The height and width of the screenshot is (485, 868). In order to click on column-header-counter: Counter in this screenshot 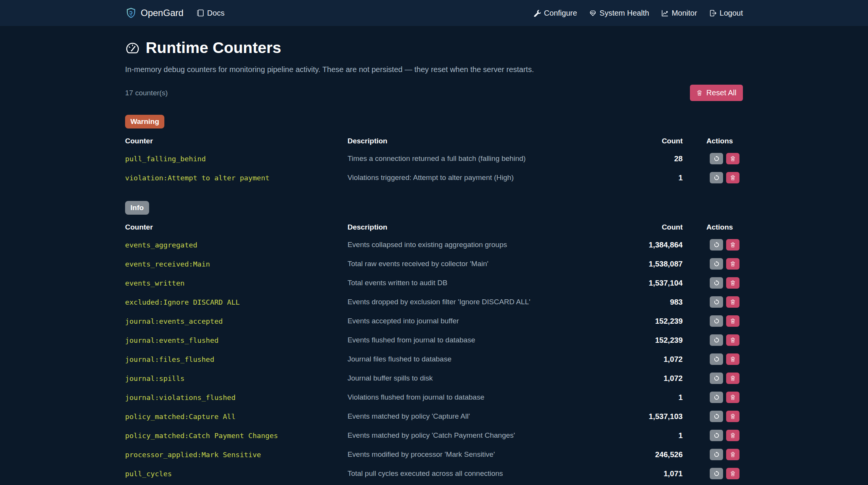, I will do `click(236, 227)`.